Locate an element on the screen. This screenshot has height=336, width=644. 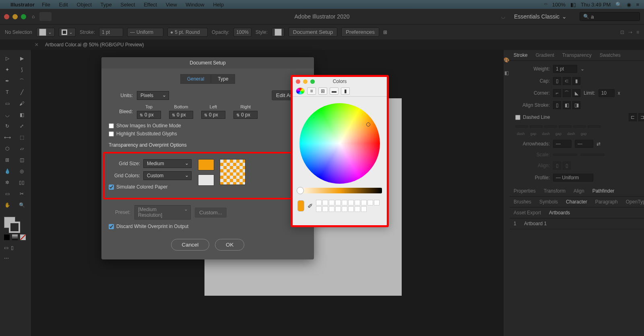
panel-menu-icon: ≡ is located at coordinates (642, 55).